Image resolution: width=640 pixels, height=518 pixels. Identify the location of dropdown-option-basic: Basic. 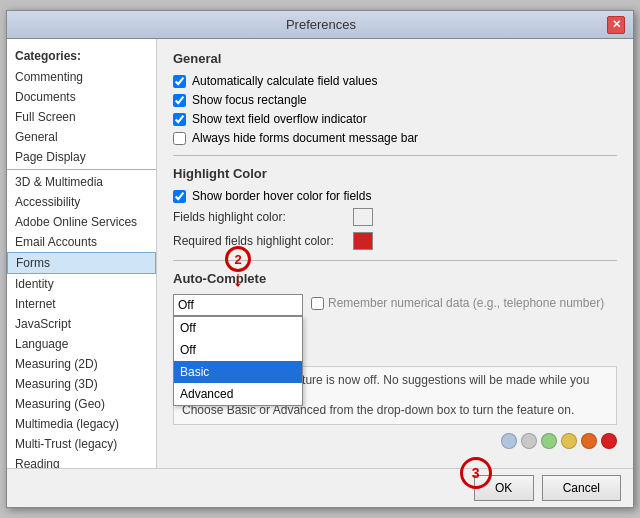
(238, 372).